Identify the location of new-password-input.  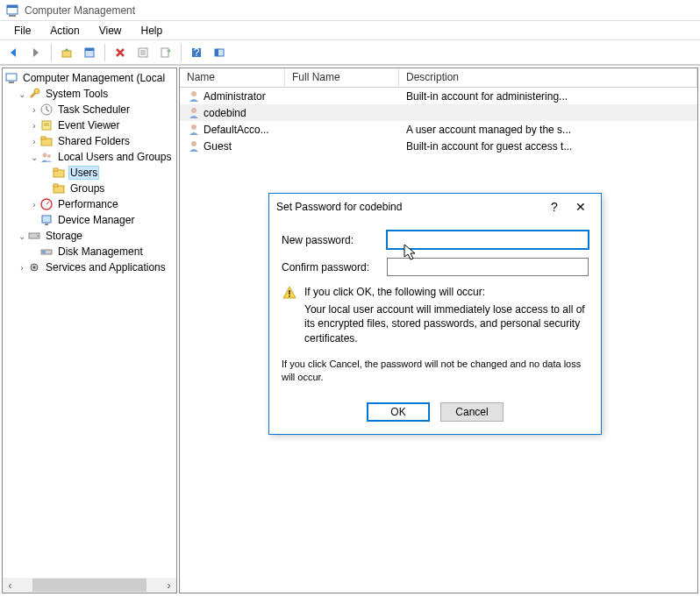
(488, 240).